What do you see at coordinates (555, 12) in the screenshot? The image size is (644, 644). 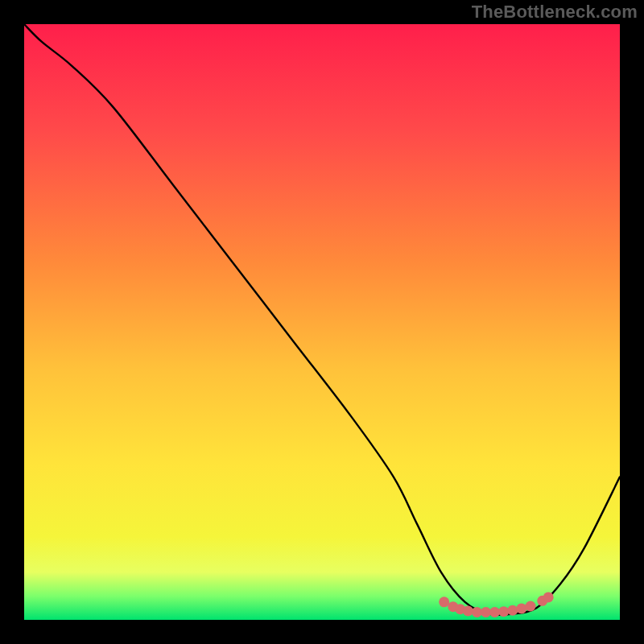 I see `watermark-text: TheBottleneck.com` at bounding box center [555, 12].